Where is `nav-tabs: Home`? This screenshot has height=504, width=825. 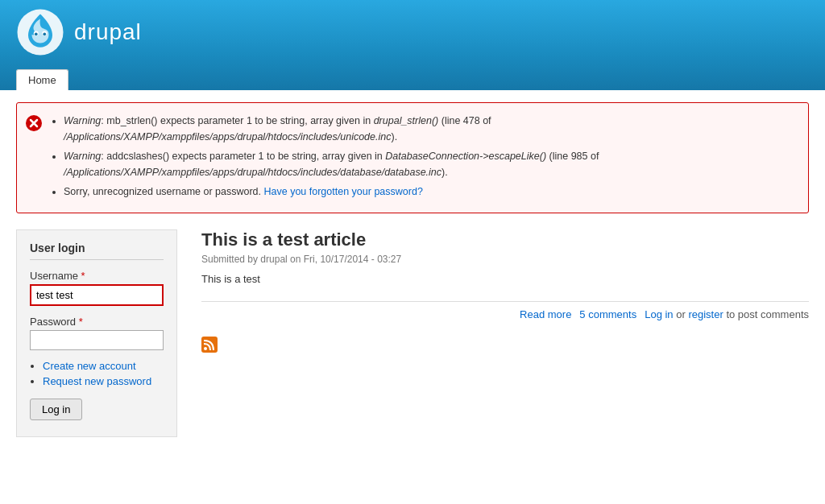 nav-tabs: Home is located at coordinates (412, 80).